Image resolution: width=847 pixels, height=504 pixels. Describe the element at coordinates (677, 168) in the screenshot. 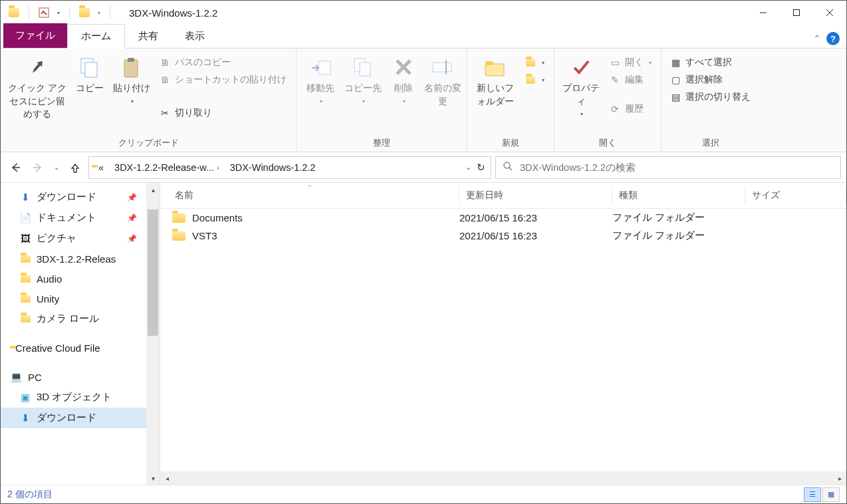

I see `search-input` at that location.